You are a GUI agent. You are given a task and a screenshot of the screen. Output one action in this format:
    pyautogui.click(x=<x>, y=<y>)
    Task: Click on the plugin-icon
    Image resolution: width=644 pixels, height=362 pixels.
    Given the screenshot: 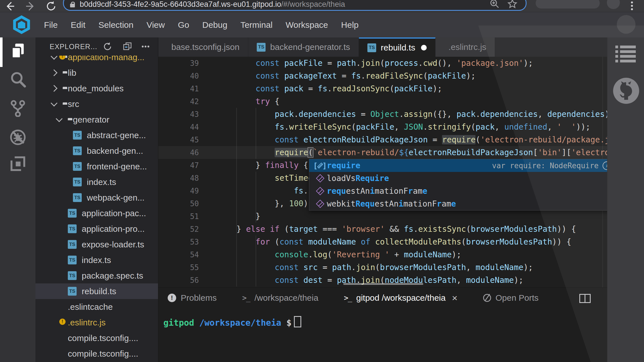 What is the action you would take?
    pyautogui.click(x=18, y=164)
    